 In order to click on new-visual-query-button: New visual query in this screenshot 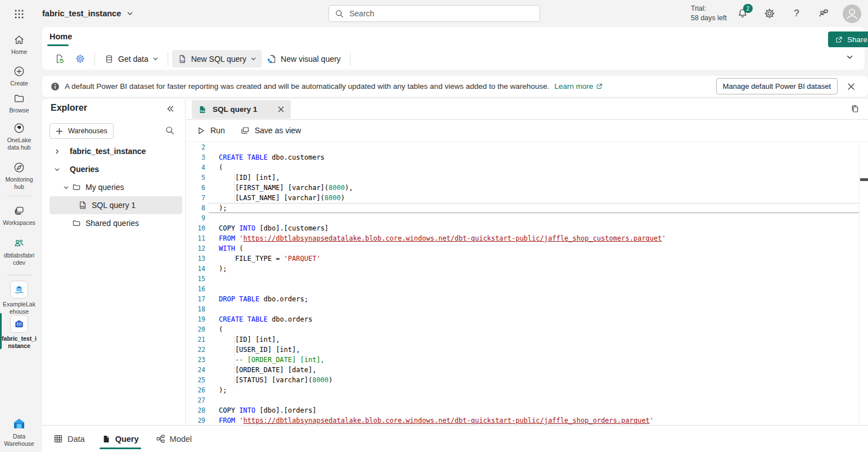, I will do `click(304, 58)`.